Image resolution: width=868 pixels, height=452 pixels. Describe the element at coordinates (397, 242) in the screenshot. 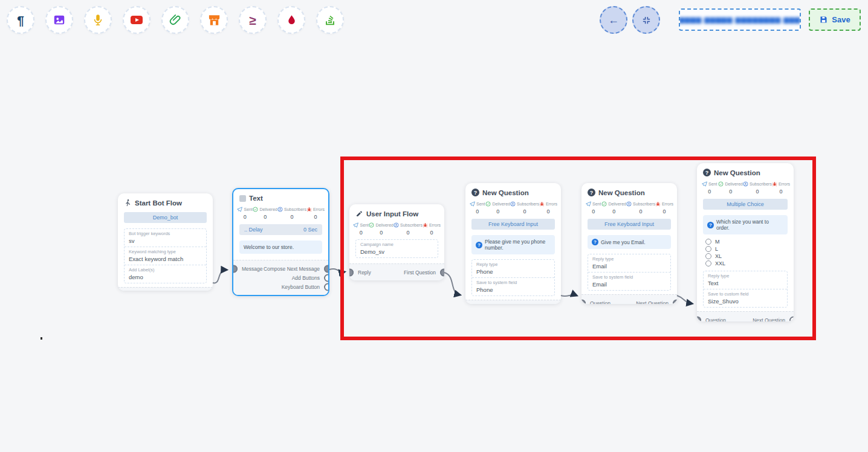

I see `node-user-input-flow: User Input Flow Sent0 Delivered0 Subscri…` at that location.